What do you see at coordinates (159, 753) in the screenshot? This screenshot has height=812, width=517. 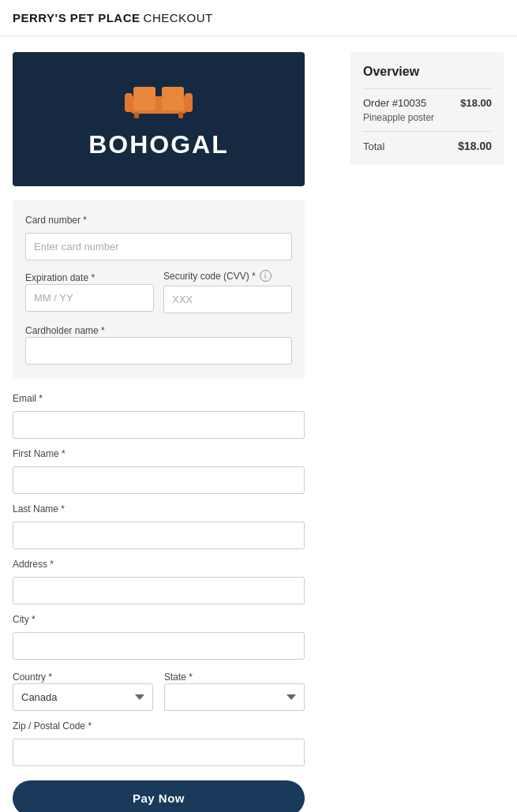 I see `zip-input` at bounding box center [159, 753].